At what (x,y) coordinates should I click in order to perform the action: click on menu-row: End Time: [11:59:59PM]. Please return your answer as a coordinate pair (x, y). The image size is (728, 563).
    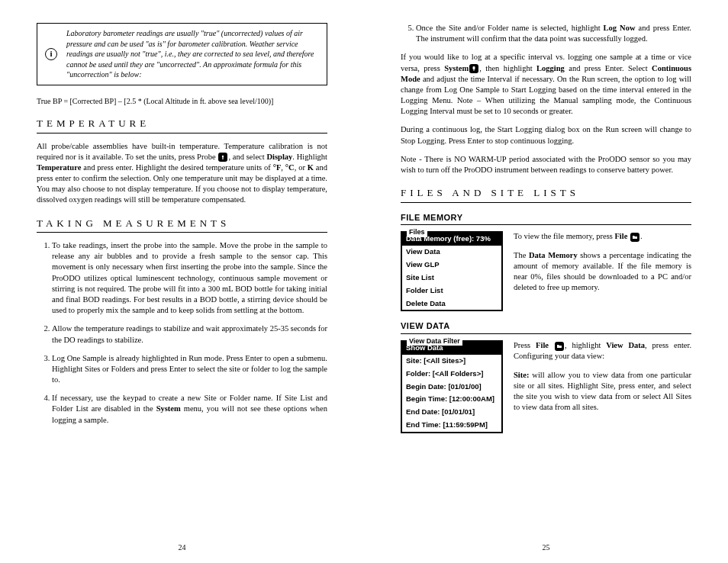
    Looking at the image, I should click on (452, 426).